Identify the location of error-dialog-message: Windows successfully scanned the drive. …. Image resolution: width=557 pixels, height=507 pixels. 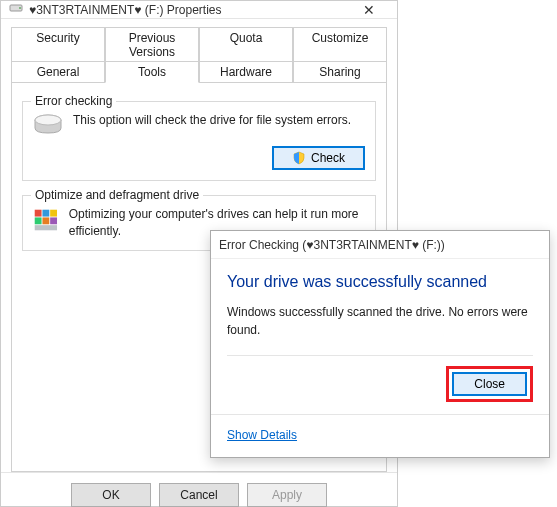
(380, 321).